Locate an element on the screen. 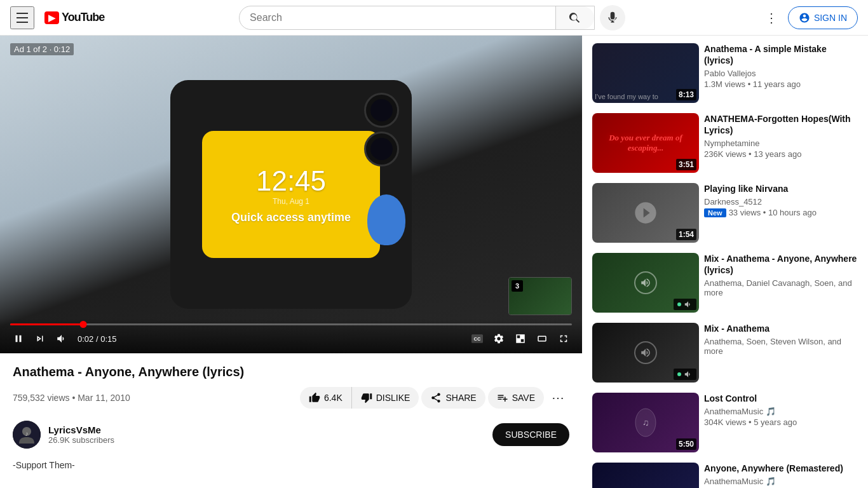 Image resolution: width=868 pixels, height=488 pixels. list-item: ANATHEMA. Anyone, Anywhere (Remastered) … is located at coordinates (725, 474).